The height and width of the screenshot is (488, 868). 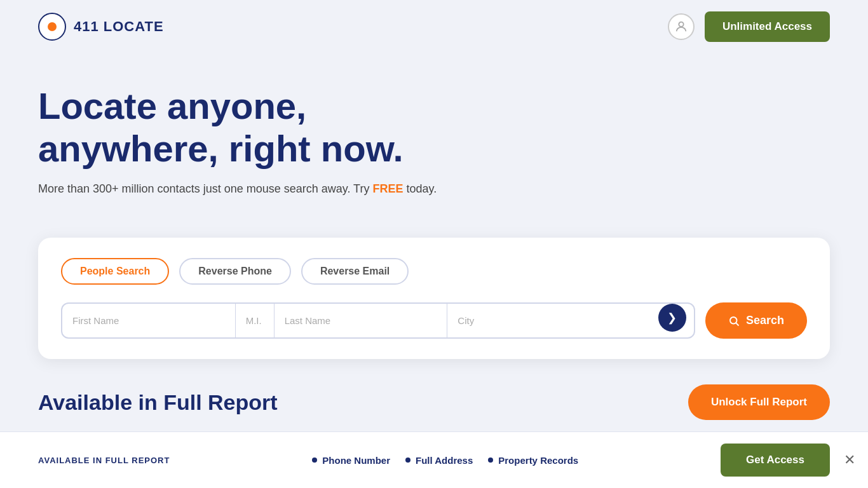 What do you see at coordinates (351, 460) in the screenshot?
I see `banner-item-phone: Phone Number` at bounding box center [351, 460].